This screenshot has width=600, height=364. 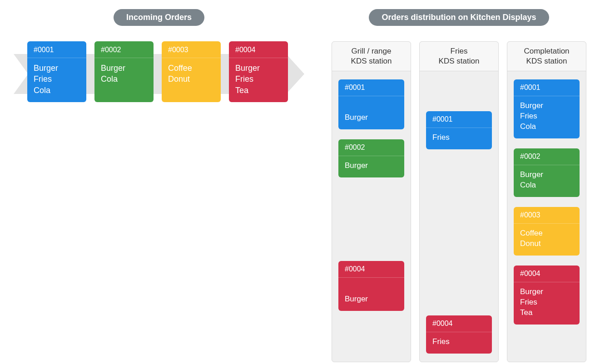 I want to click on station-body: #0001Fries#0004Fries, so click(x=459, y=216).